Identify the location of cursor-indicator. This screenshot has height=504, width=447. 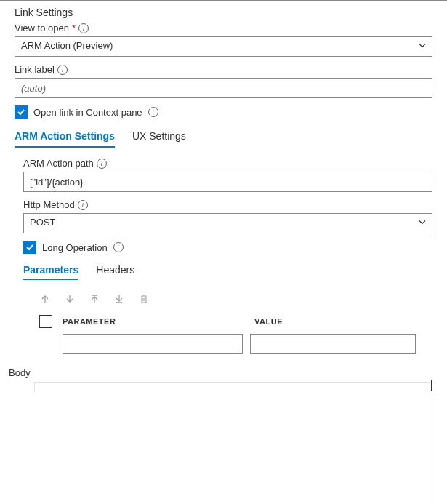
(432, 385).